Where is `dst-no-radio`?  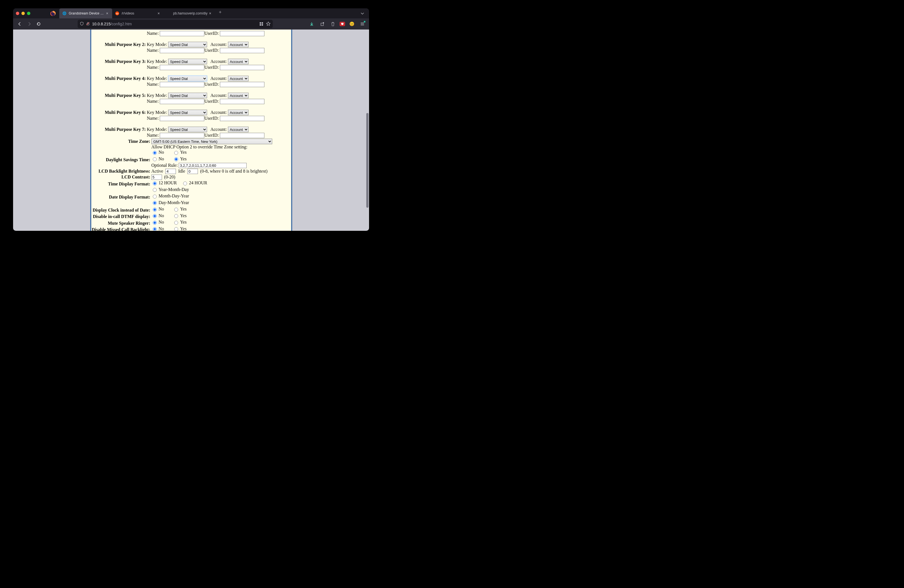 dst-no-radio is located at coordinates (155, 159).